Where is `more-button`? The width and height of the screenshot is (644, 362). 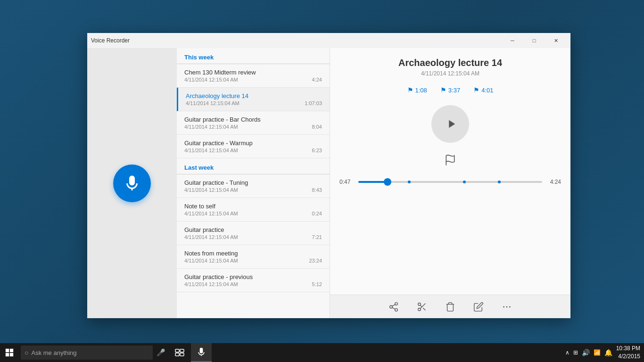
more-button is located at coordinates (507, 307).